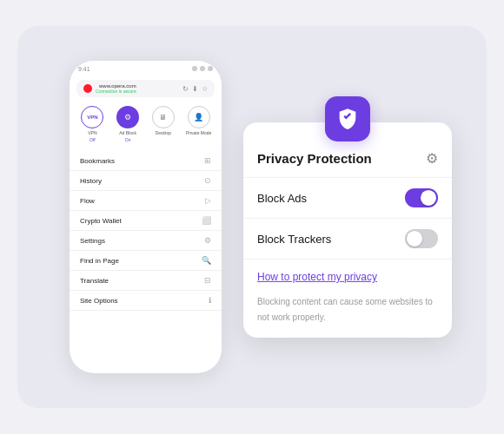 The image size is (504, 434). What do you see at coordinates (101, 220) in the screenshot?
I see `menu-label-crypto: Crypto Wallet` at bounding box center [101, 220].